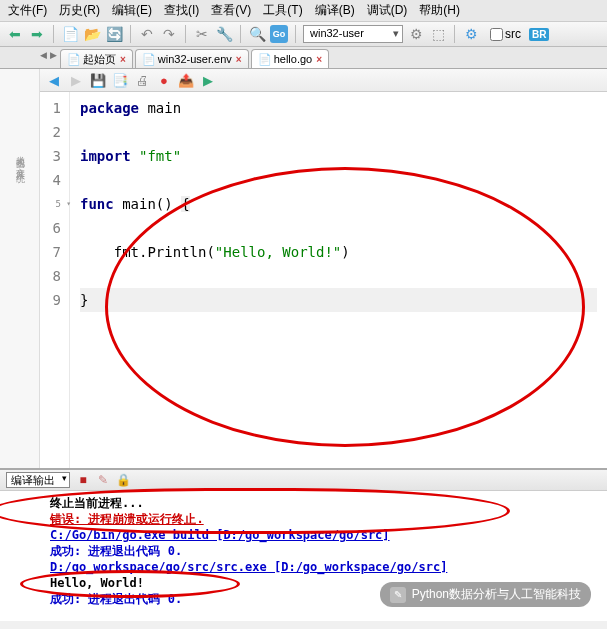  Describe the element at coordinates (80, 10) in the screenshot. I see `menu-history: 历史(R)` at that location.